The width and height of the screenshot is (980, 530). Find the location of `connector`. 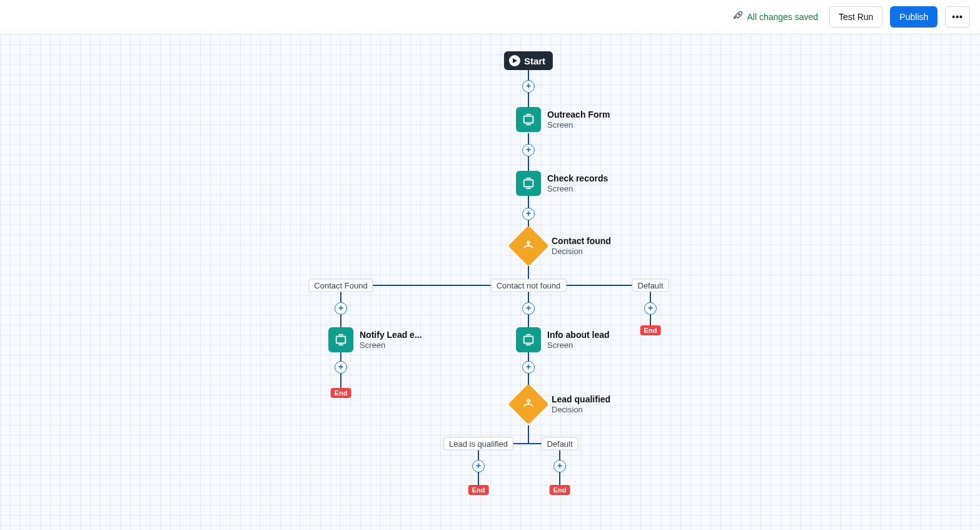

connector is located at coordinates (528, 434).